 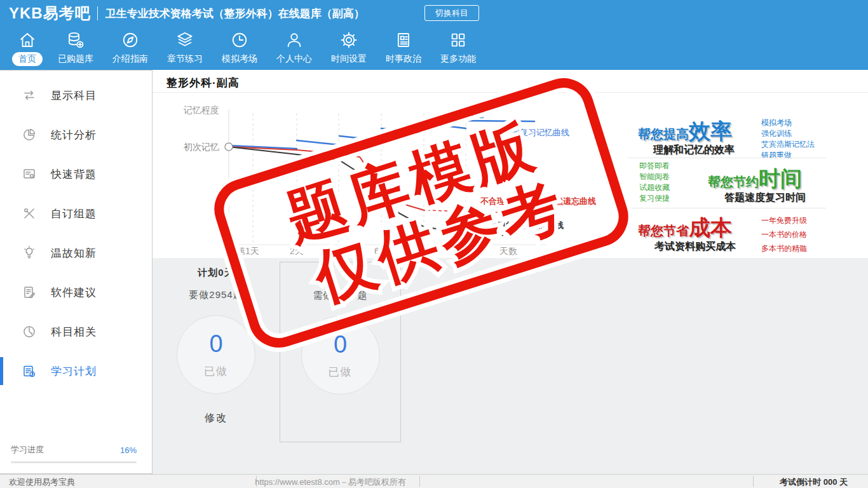 I want to click on plan-today-count: 0, so click(x=341, y=344).